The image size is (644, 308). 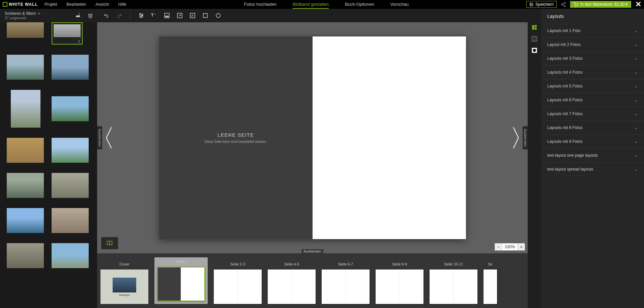 I want to click on layout-category: Layouts mit 4 Fotos⌄, so click(x=593, y=72).